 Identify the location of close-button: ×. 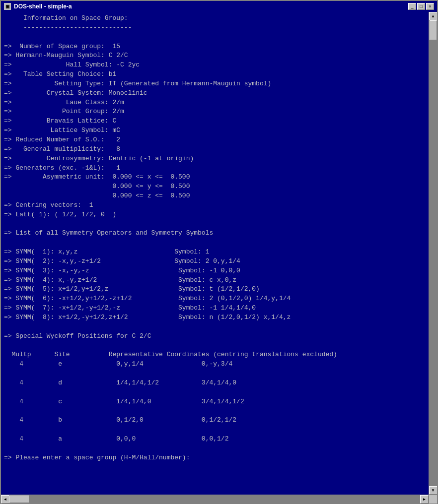
(430, 6).